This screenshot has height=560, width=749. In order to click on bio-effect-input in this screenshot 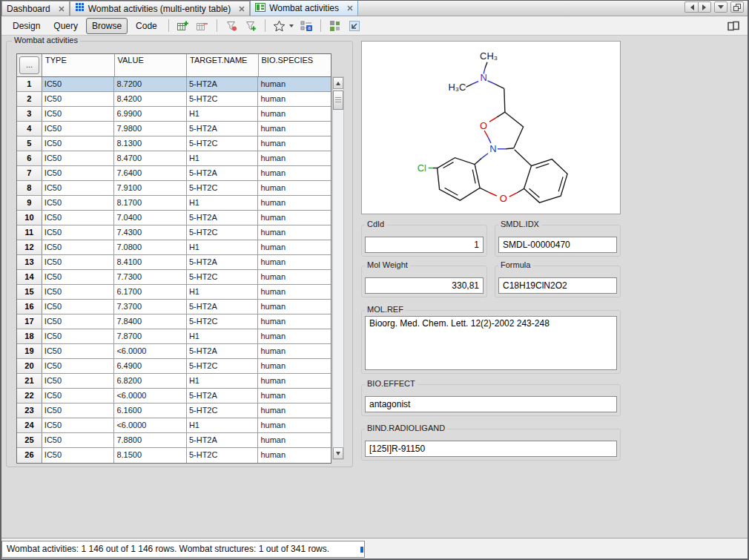, I will do `click(491, 404)`.